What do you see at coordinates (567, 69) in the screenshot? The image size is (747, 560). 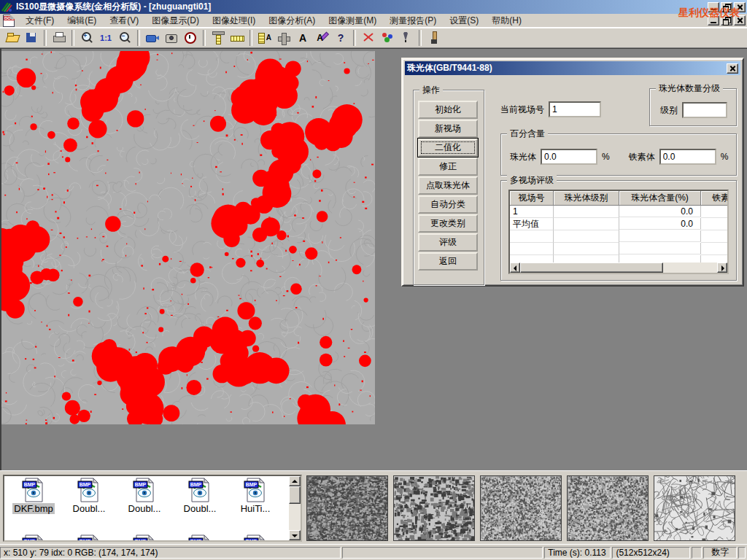 I see `dialog-title: 珠光体(GB/T9441-88)` at bounding box center [567, 69].